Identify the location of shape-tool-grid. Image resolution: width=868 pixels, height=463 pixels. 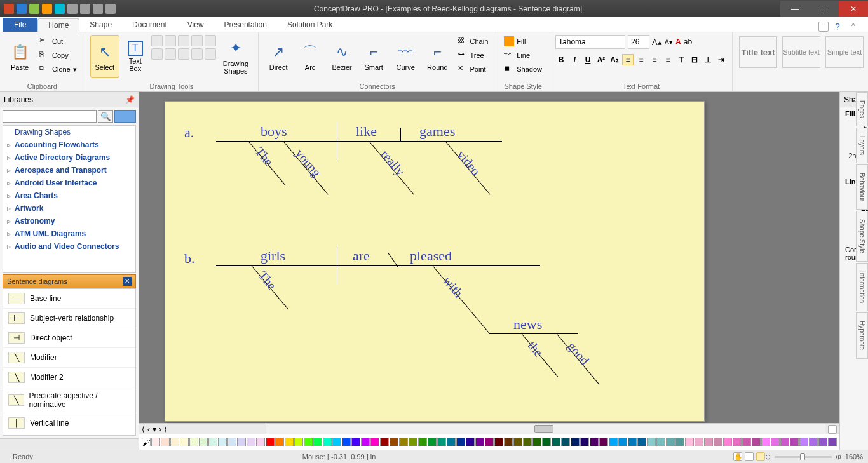
(184, 47).